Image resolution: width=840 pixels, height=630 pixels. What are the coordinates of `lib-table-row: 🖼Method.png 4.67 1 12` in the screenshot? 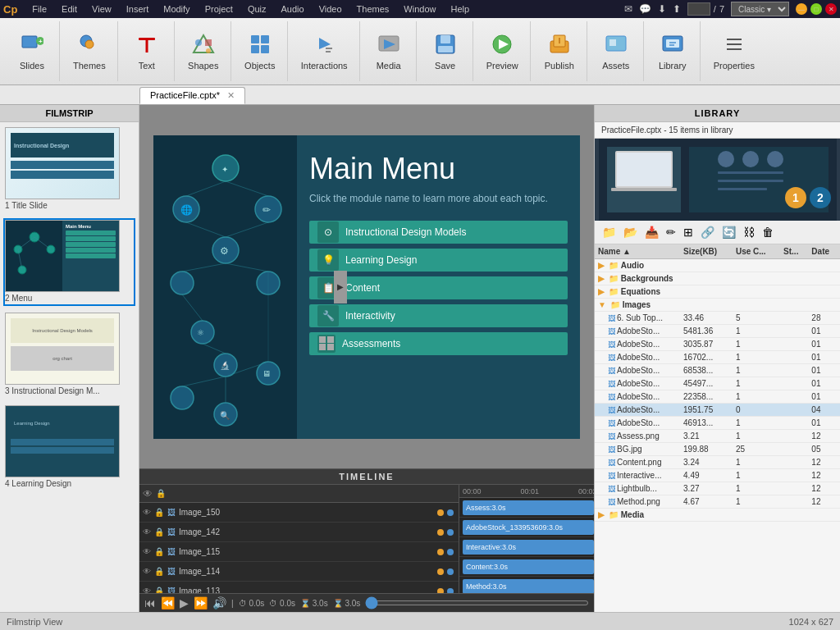 It's located at (717, 502).